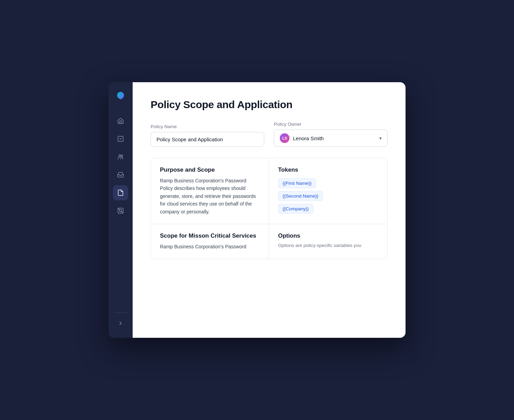 The height and width of the screenshot is (420, 514). I want to click on options-title: Options, so click(328, 236).